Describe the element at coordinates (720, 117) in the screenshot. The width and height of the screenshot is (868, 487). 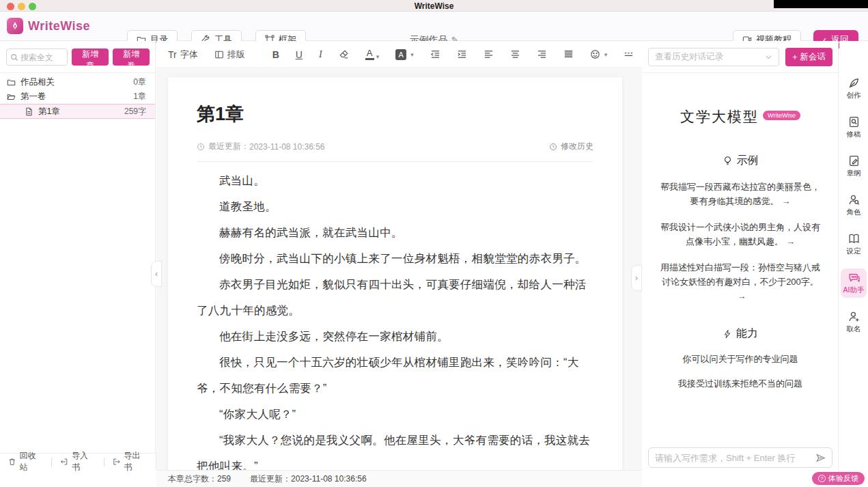
I see `model-title: 文学大模型` at that location.